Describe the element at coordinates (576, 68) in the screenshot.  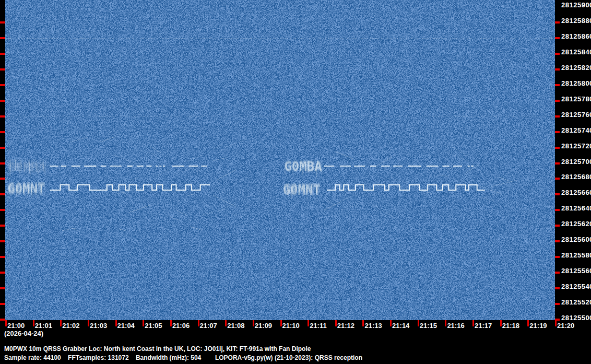
I see `freq-label: 28125820` at that location.